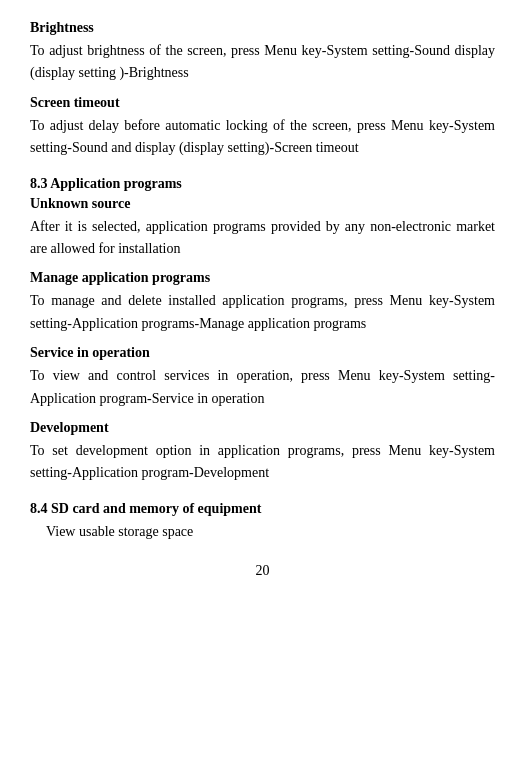 This screenshot has height=782, width=525. Describe the element at coordinates (262, 532) in the screenshot. I see `view-storage-body: View usable storage space` at that location.